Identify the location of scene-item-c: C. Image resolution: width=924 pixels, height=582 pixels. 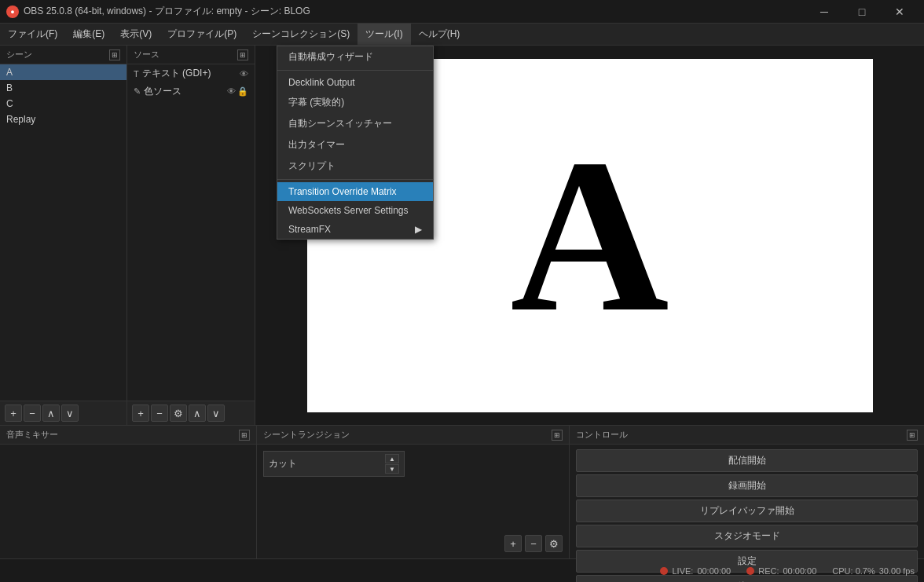
(63, 104).